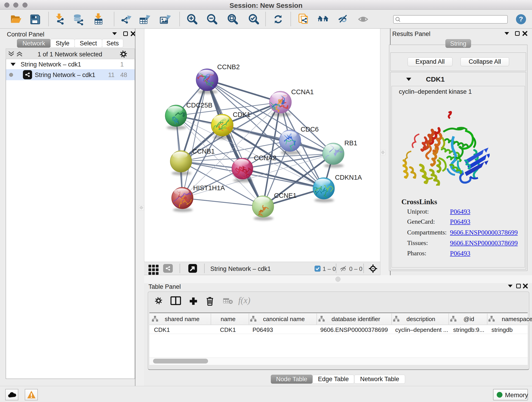 The width and height of the screenshot is (532, 402). Describe the element at coordinates (348, 178) in the screenshot. I see `svg-text: CDKN1A` at that location.